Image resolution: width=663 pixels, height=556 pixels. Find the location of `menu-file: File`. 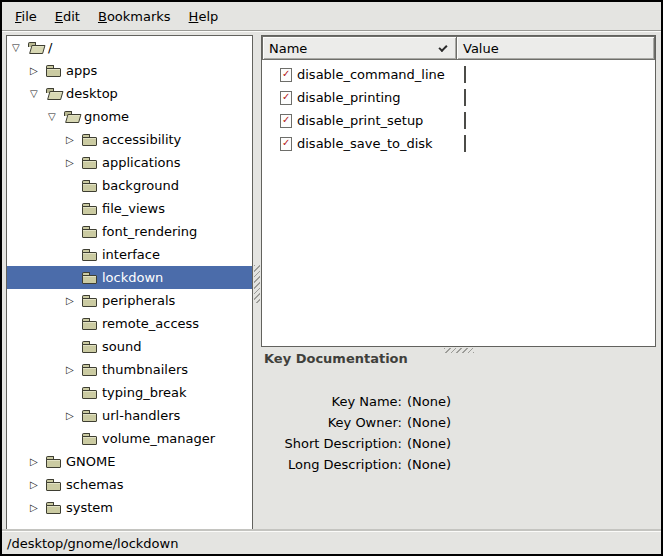

menu-file: File is located at coordinates (26, 16).